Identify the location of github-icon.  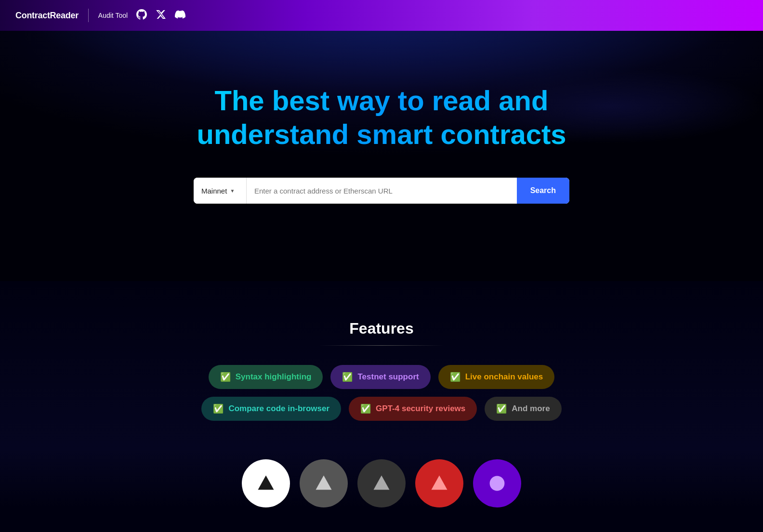
(142, 15).